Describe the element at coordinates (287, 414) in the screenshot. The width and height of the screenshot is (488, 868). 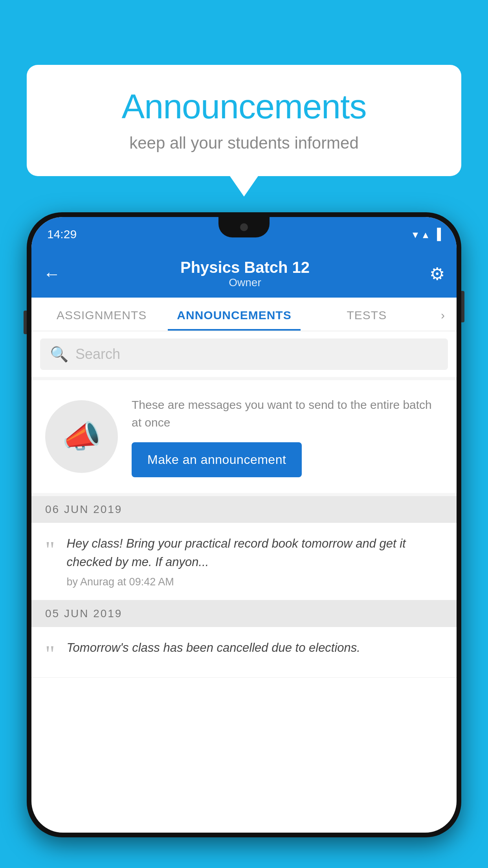
I see `prompt-description: These are messages you want to send to t…` at that location.